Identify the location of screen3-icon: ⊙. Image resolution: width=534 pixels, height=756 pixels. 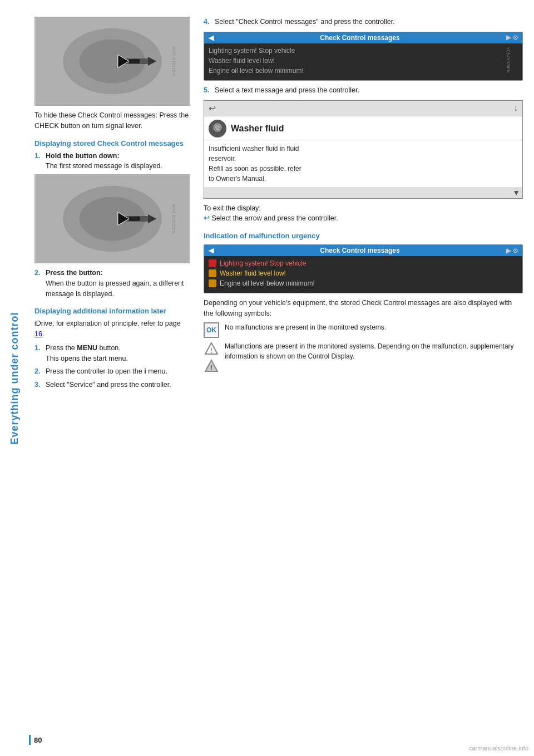
(515, 251).